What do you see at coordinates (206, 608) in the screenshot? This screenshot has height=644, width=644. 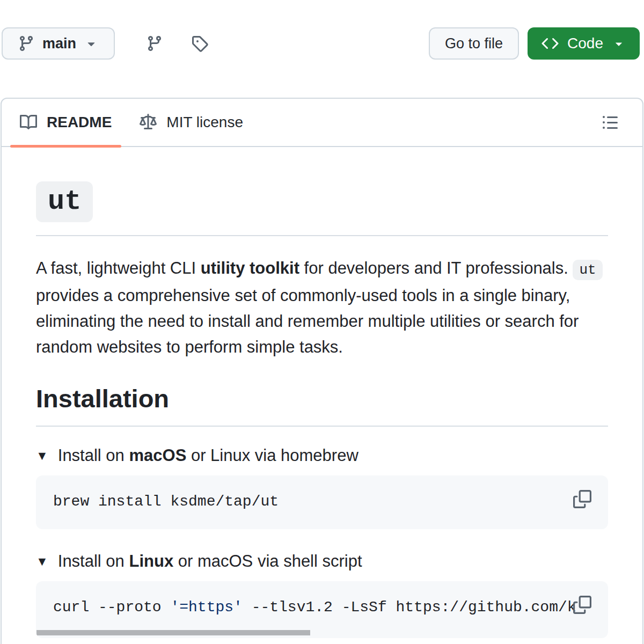 I see `code-string-token: '=https'` at bounding box center [206, 608].